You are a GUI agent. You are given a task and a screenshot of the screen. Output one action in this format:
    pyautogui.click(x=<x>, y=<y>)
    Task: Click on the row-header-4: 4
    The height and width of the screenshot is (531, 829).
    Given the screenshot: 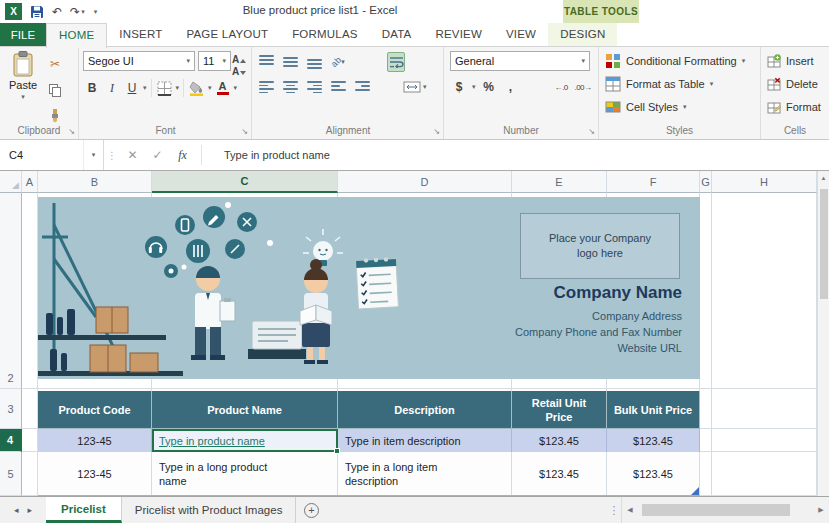 What is the action you would take?
    pyautogui.click(x=11, y=440)
    